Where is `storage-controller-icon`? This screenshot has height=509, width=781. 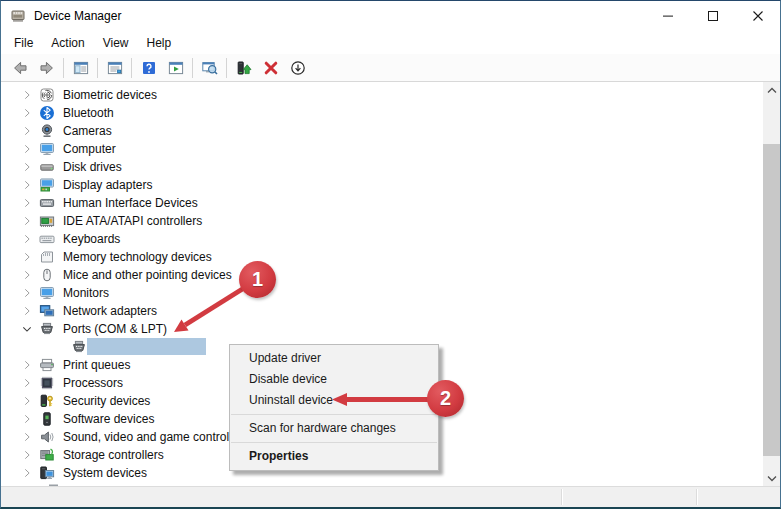 storage-controller-icon is located at coordinates (47, 455).